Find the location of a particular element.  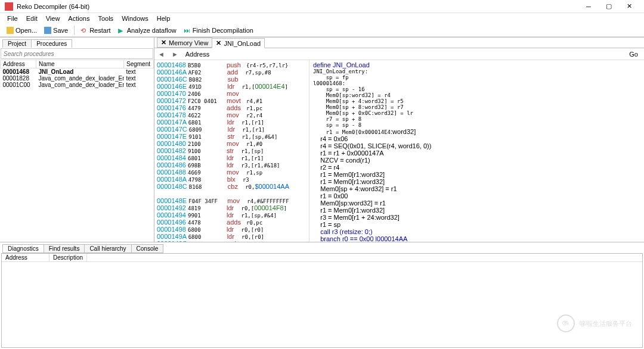

col-name: Name is located at coordinates (80, 64).